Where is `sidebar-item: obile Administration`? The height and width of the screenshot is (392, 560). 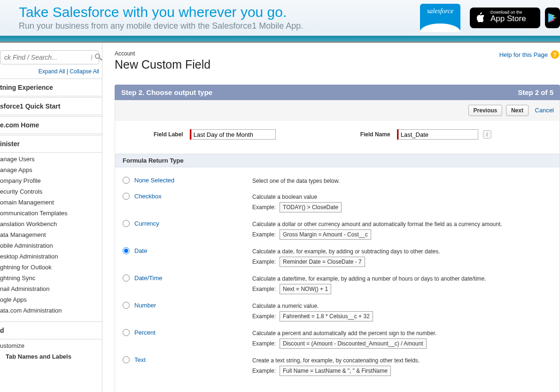 sidebar-item: obile Administration is located at coordinates (51, 245).